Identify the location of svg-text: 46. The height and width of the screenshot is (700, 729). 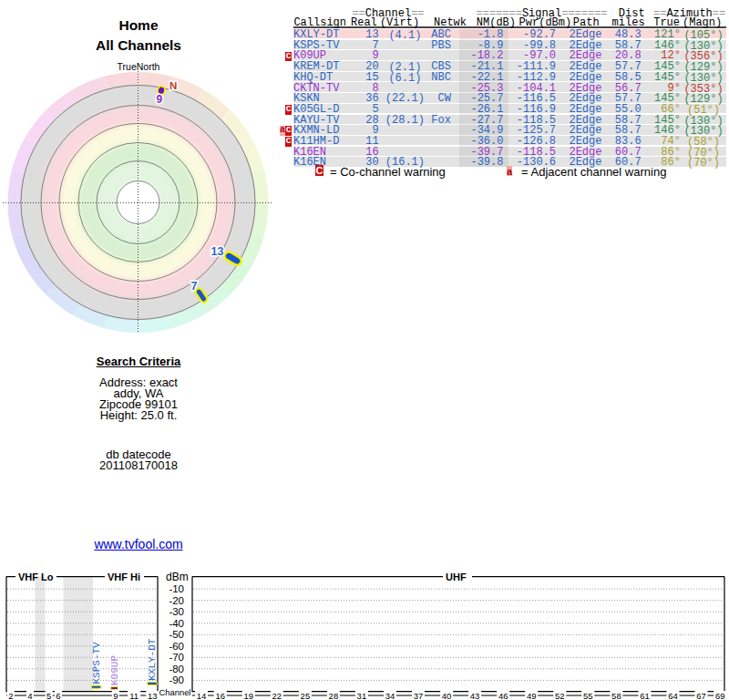
(503, 695).